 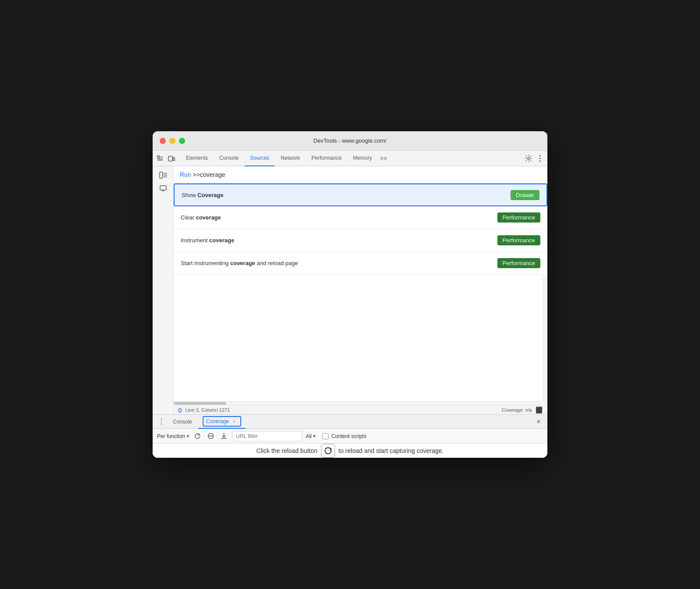 What do you see at coordinates (222, 421) in the screenshot?
I see `drawer-tab-coverage-border: Coverage ×` at bounding box center [222, 421].